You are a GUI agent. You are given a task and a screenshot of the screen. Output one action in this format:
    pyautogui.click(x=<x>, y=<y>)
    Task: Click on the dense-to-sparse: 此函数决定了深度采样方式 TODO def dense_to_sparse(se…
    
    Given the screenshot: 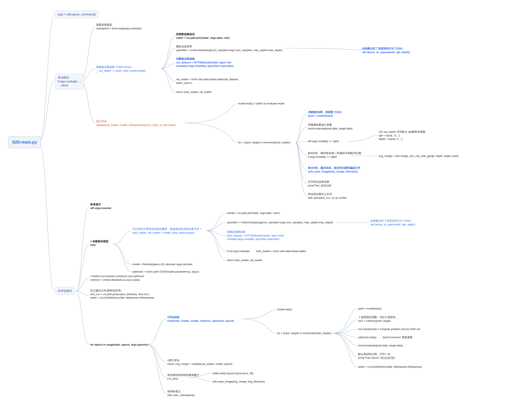 What is the action you would take?
    pyautogui.click(x=386, y=50)
    